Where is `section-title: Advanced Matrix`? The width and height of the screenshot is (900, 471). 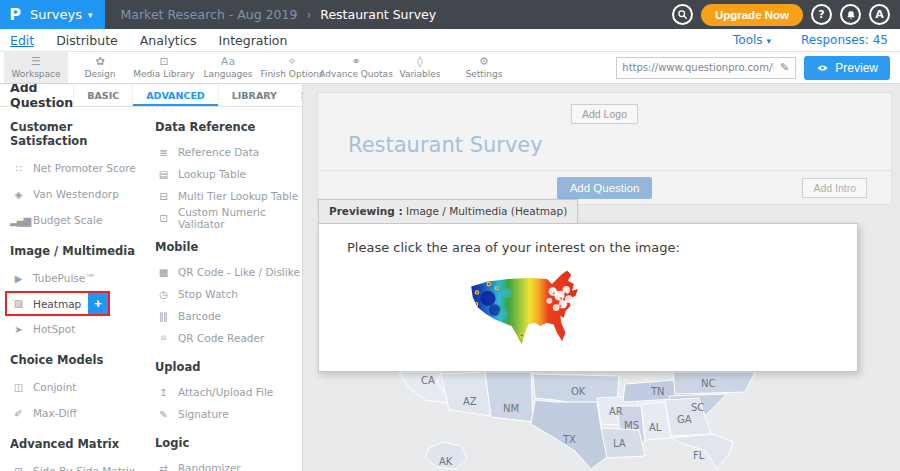
section-title: Advanced Matrix is located at coordinates (76, 444).